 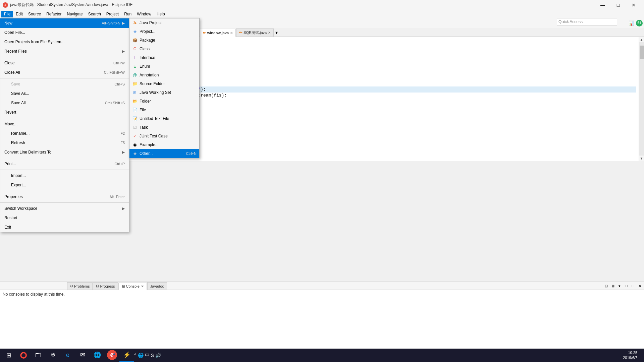 I want to click on console-btn-4: □, so click(x=626, y=286).